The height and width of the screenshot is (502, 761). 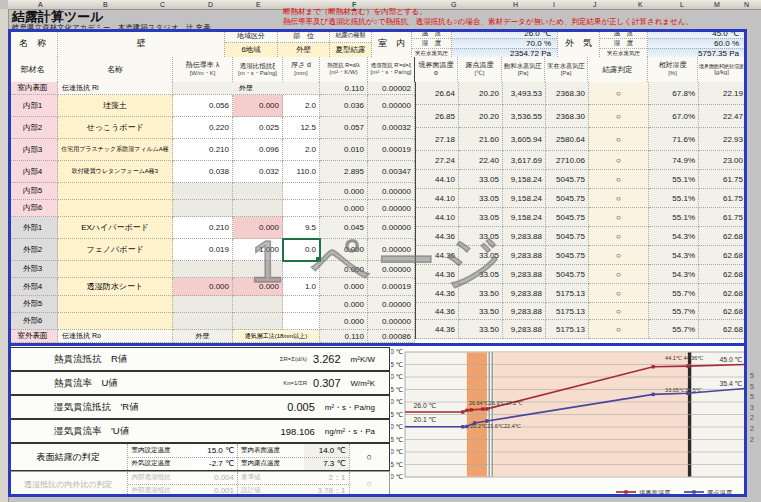 I want to click on page-break-line, so click(x=378, y=344).